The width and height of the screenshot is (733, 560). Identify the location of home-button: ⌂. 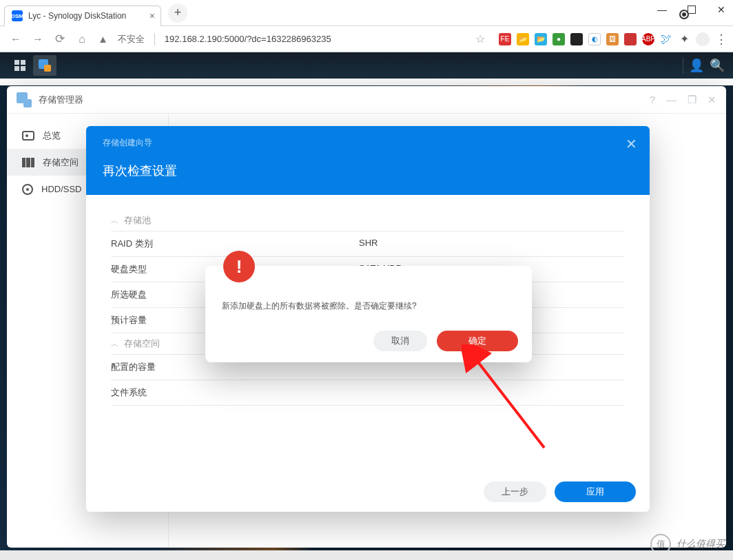
(82, 39).